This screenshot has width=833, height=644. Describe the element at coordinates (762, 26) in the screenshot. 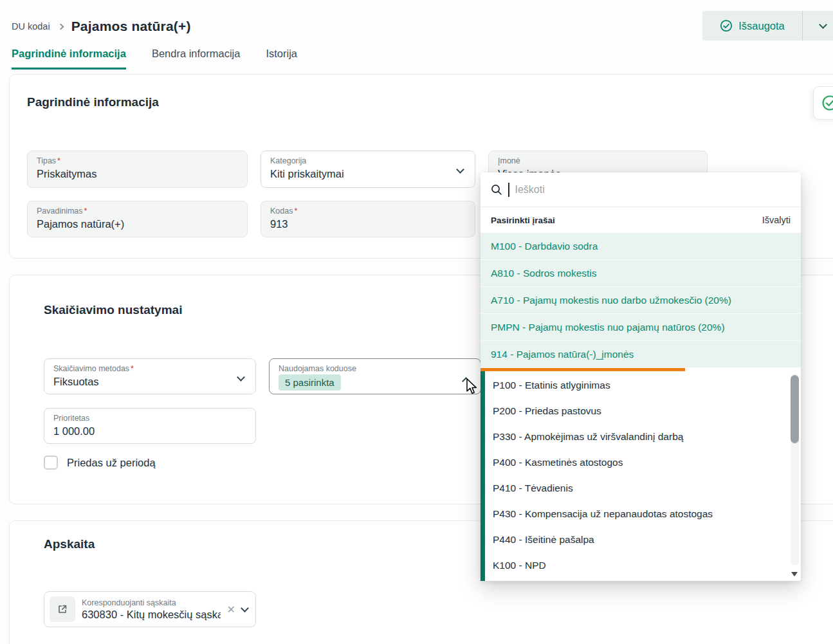

I see `saved-label: Išsaugota` at that location.